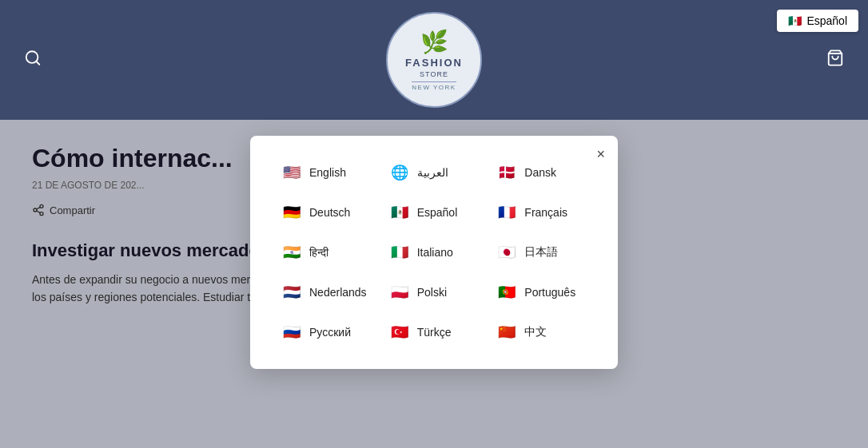  Describe the element at coordinates (326, 332) in the screenshot. I see `language-item: 🇷🇺Русский` at that location.